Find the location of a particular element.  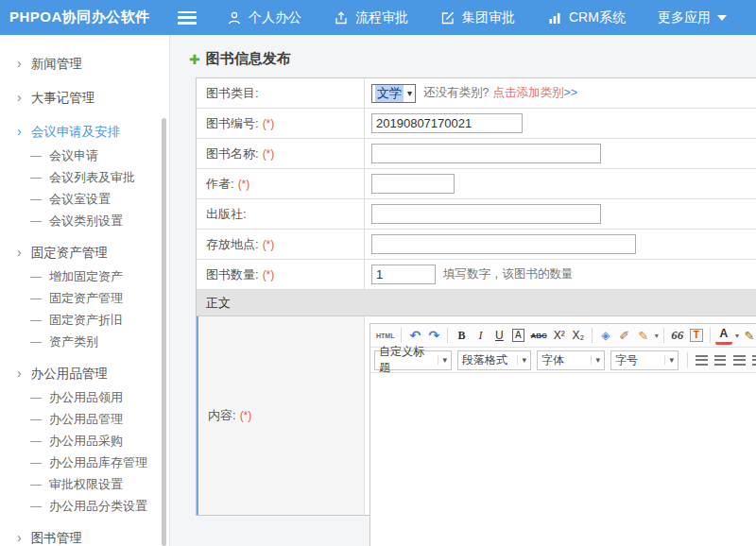

publisher-label: 出版社: is located at coordinates (227, 214).